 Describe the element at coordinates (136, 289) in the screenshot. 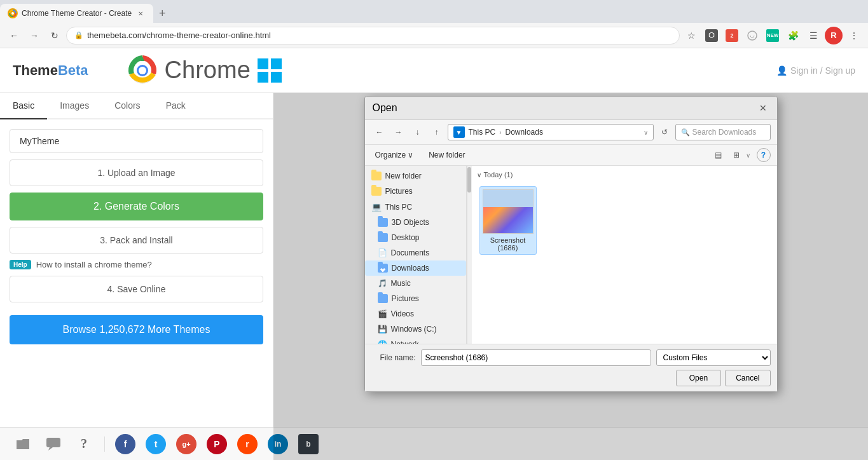

I see `save-online-btn: 4. Save Online` at that location.